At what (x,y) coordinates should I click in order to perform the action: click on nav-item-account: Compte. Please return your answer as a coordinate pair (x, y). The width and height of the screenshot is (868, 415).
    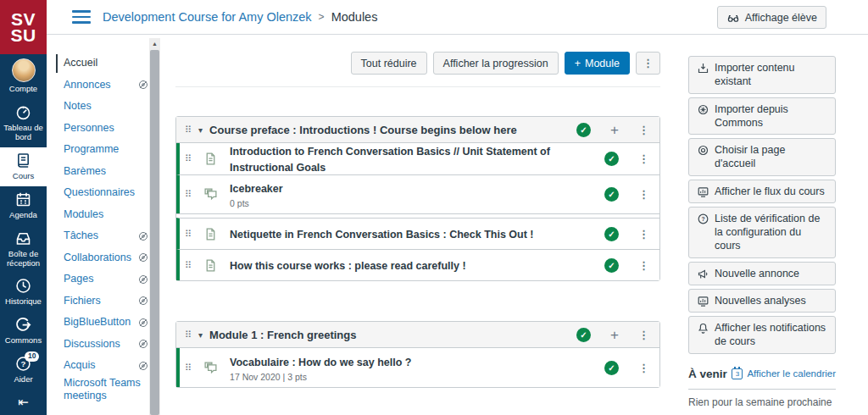
    Looking at the image, I should click on (24, 76).